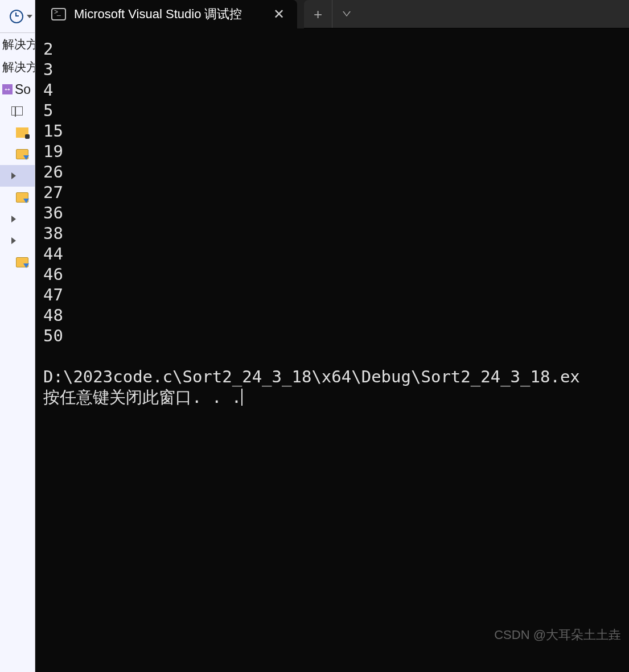 The image size is (629, 672). Describe the element at coordinates (22, 133) in the screenshot. I see `external-deps-icon` at that location.